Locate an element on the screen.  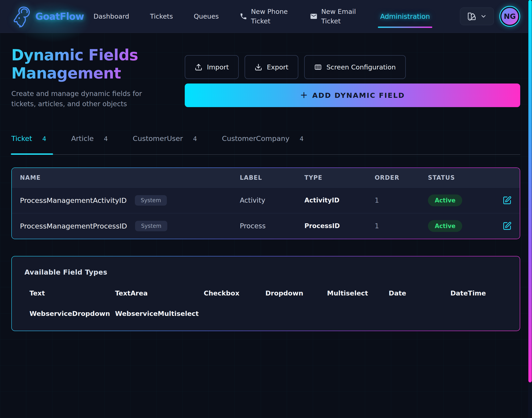
nav-item-dashboard: Dashboard is located at coordinates (111, 16).